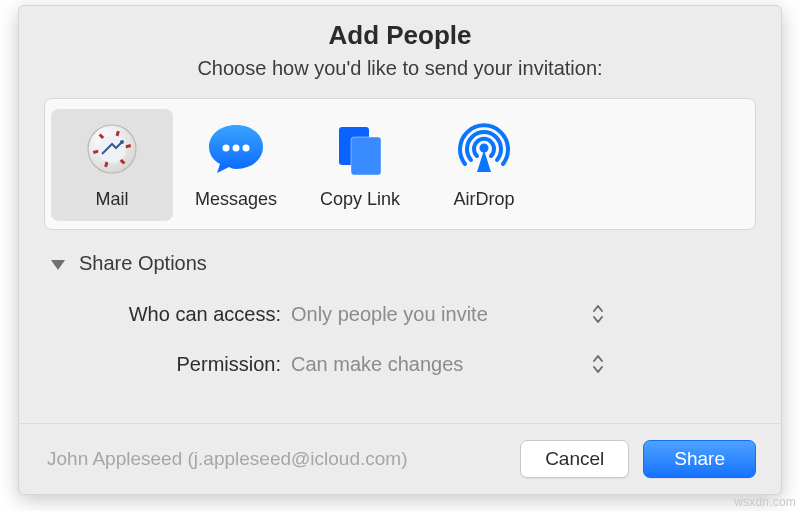 This screenshot has height=511, width=800. What do you see at coordinates (447, 314) in the screenshot?
I see `who-can-access-popup: Only people you invite` at bounding box center [447, 314].